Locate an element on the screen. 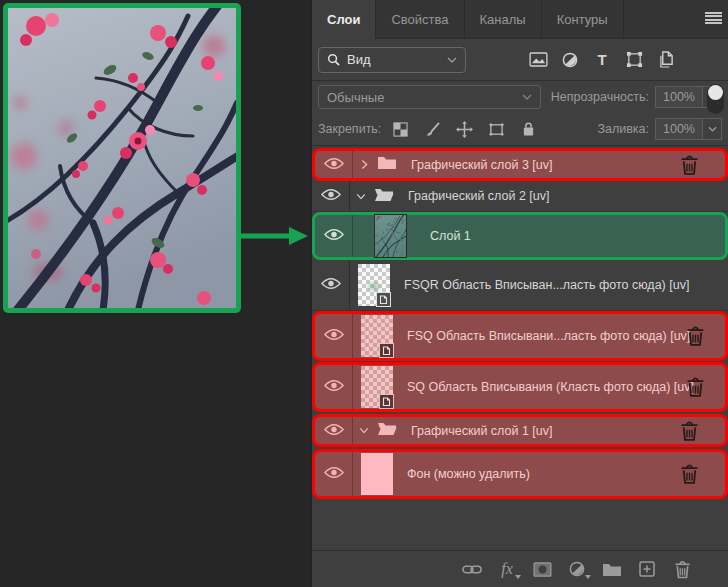  layer-name: Графический слой 2 [uv] is located at coordinates (479, 196).